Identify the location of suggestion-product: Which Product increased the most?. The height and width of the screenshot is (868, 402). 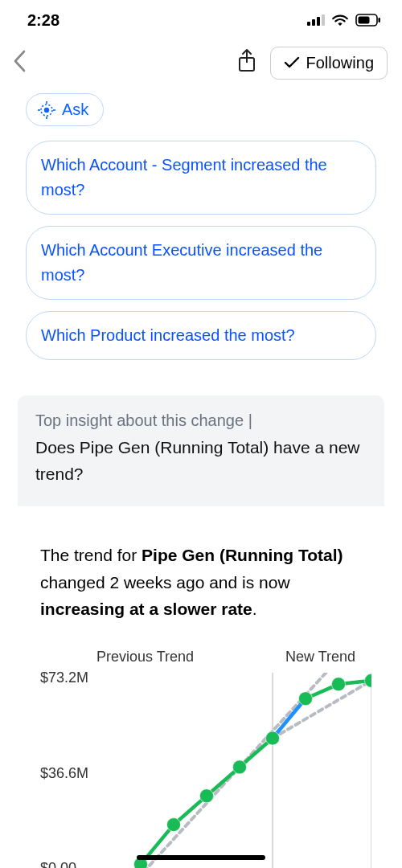
(201, 336).